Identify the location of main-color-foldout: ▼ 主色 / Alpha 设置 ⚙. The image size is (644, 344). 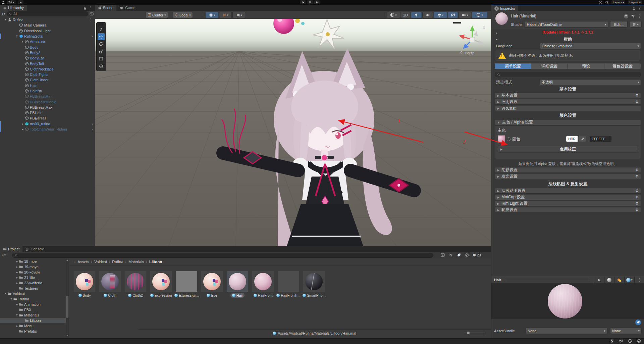
(568, 122).